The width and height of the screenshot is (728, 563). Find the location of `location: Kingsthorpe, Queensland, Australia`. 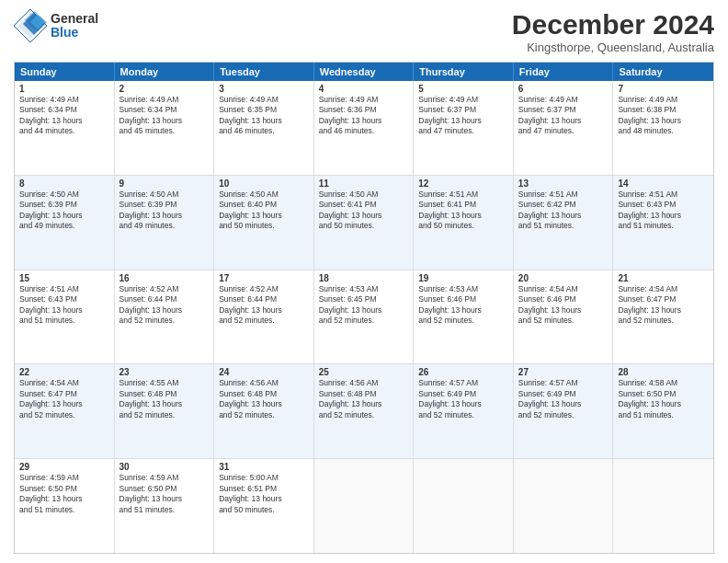

location: Kingsthorpe, Queensland, Australia is located at coordinates (613, 48).